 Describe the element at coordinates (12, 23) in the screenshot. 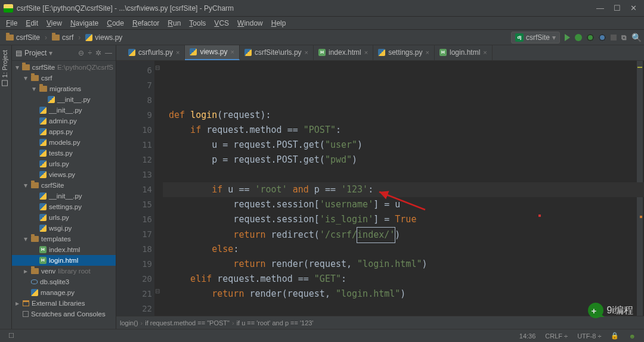

I see `menu-file: File` at that location.